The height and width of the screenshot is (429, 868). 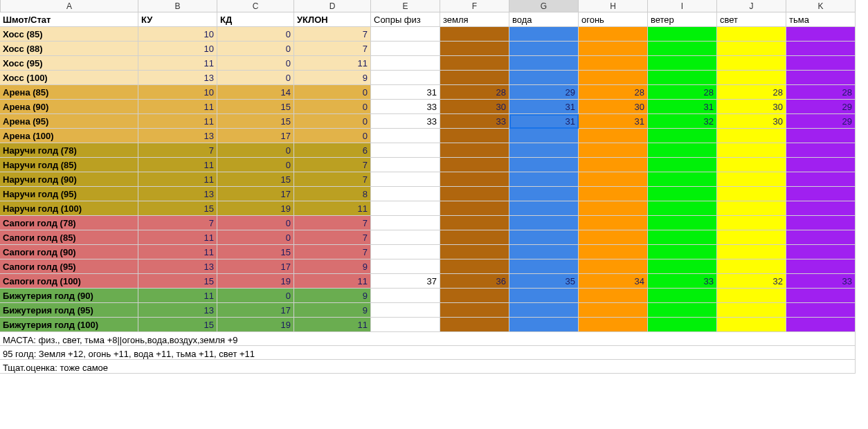 I want to click on column-header-C: C, so click(x=256, y=6).